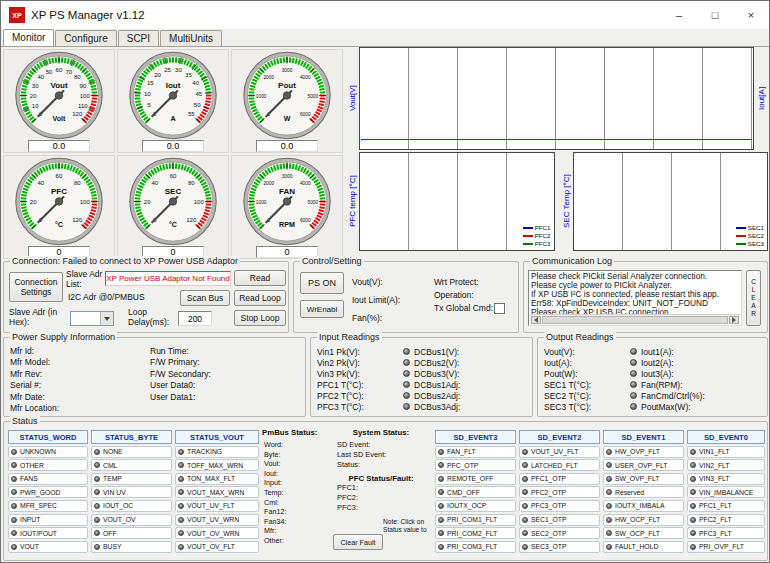 This screenshot has width=770, height=563. What do you see at coordinates (476, 479) in the screenshot?
I see `status-item-remote-off: REMOTE_OFF` at bounding box center [476, 479].